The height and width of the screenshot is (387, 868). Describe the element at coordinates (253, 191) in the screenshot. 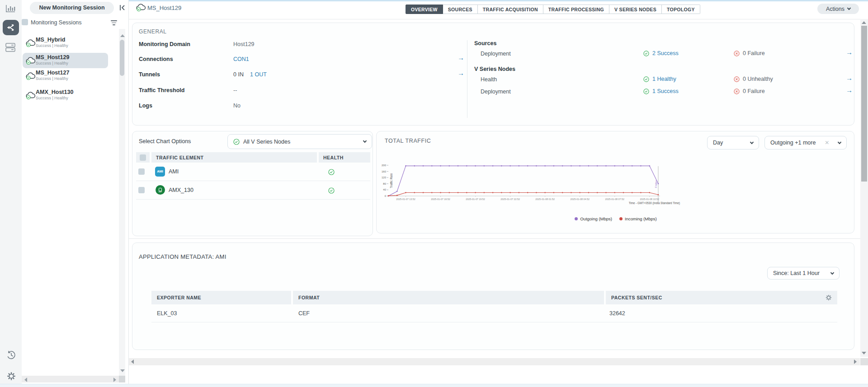

I see `traffic-element-row: OUT AMX_130` at that location.